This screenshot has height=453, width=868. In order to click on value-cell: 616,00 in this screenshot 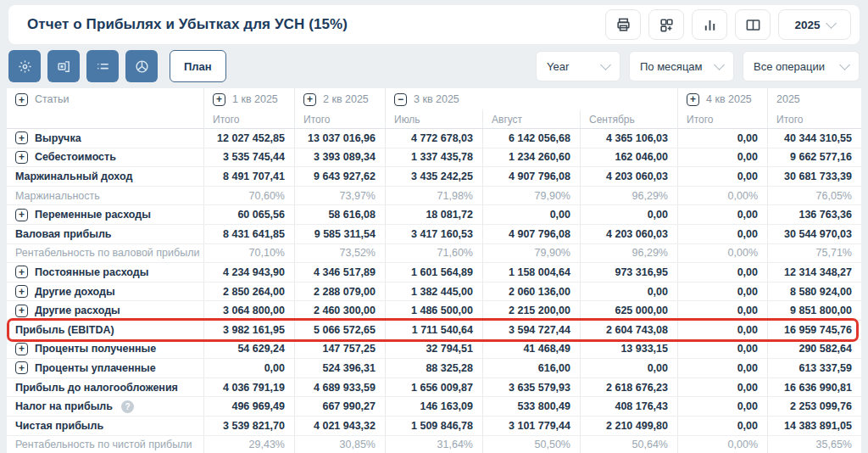, I will do `click(531, 368)`.